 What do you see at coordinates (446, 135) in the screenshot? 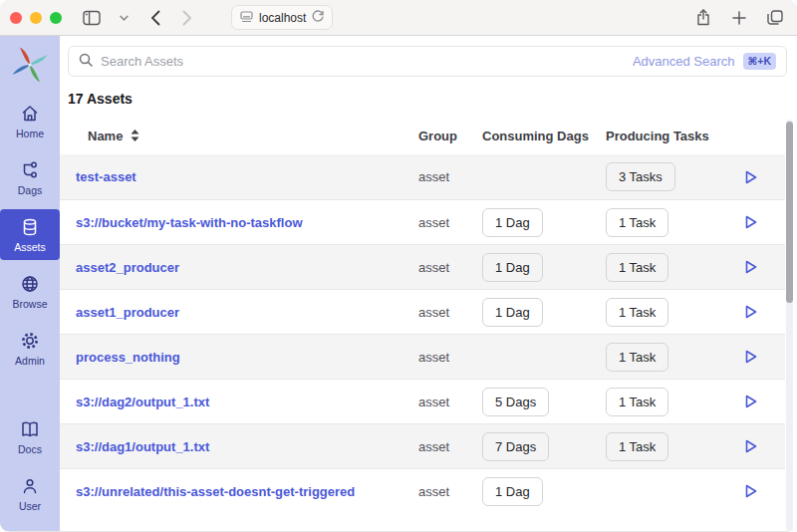
I see `column-header-group: Group` at bounding box center [446, 135].